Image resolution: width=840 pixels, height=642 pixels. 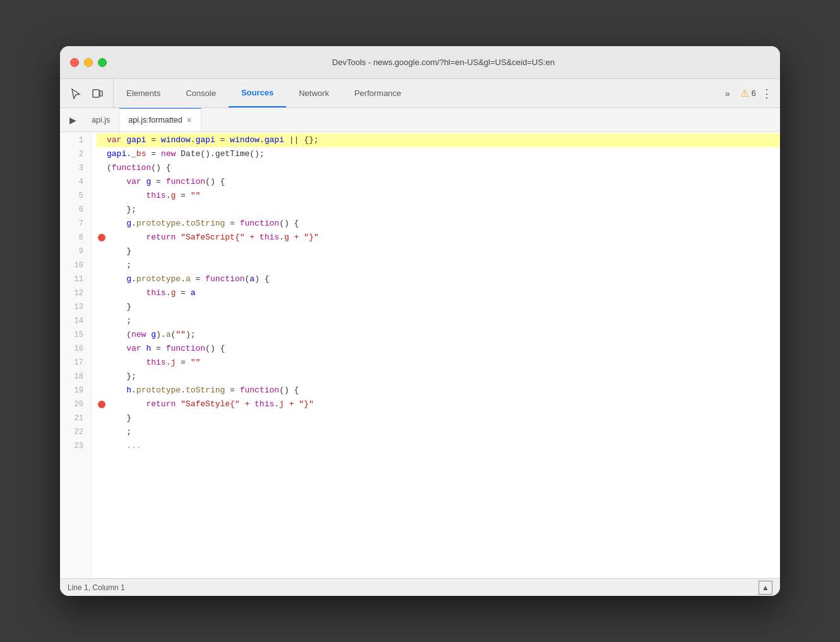 I want to click on code-line-20: return "SafeStyle{" + this.j + "}", so click(x=438, y=404).